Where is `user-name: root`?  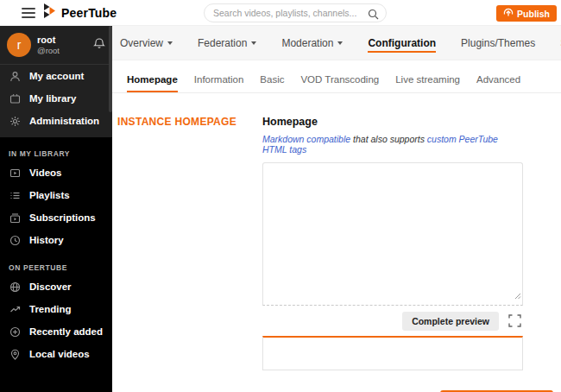 user-name: root is located at coordinates (66, 40).